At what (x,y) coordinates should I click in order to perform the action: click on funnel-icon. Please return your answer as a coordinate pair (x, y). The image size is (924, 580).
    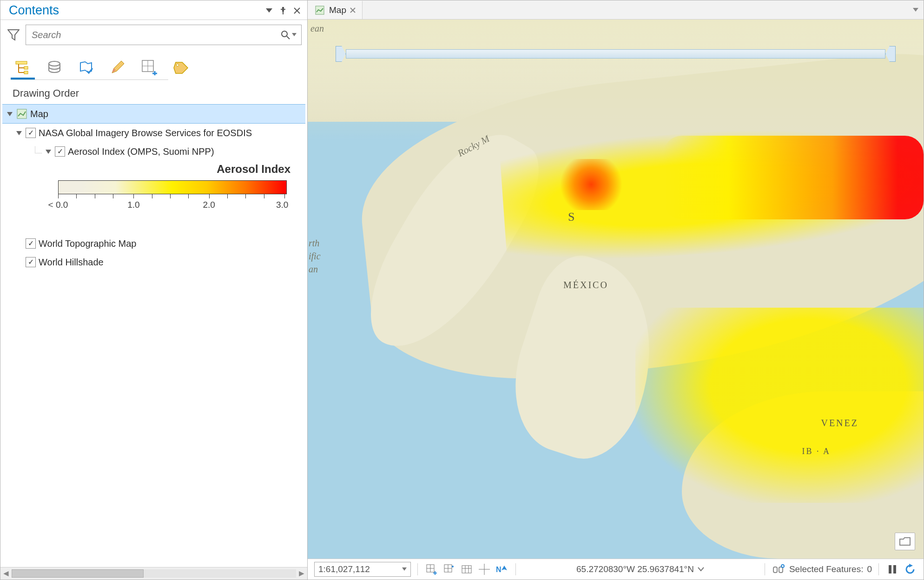
    Looking at the image, I should click on (13, 35).